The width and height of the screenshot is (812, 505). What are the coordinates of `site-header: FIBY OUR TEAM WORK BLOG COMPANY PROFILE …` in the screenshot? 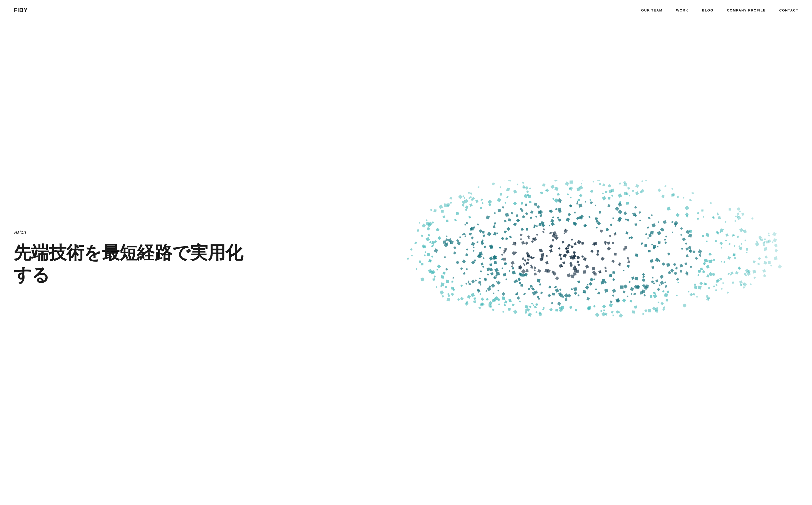 It's located at (406, 10).